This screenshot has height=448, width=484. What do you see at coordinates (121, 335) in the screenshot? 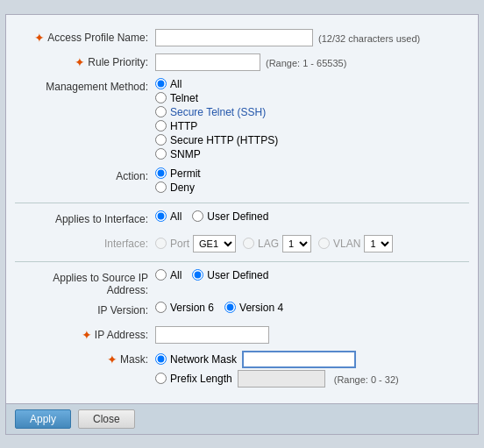
I see `ip-address-label: IP Address:` at bounding box center [121, 335].